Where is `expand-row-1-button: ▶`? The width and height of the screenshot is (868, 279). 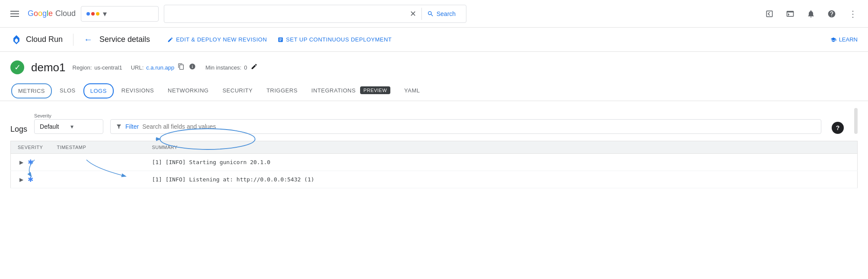
expand-row-1-button: ▶ is located at coordinates (22, 162).